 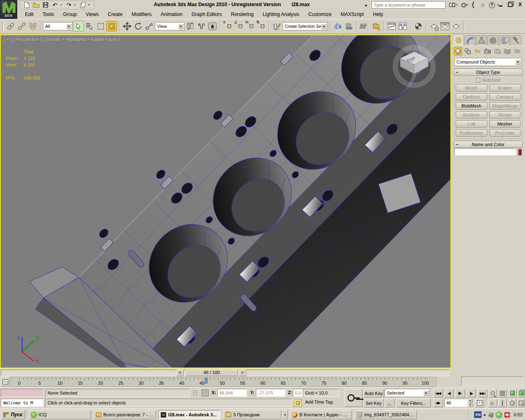 What do you see at coordinates (374, 403) in the screenshot?
I see `set-key-button: Set Key` at bounding box center [374, 403].